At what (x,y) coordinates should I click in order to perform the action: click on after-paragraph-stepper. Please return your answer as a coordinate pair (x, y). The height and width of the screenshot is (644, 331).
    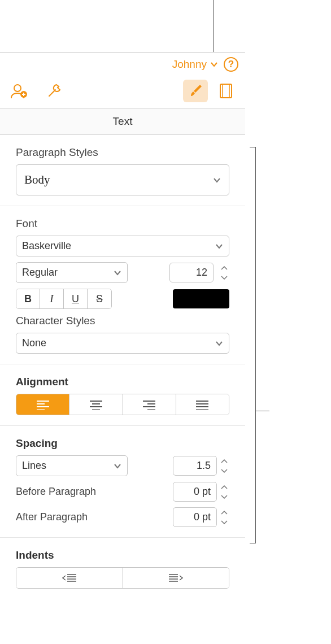
    Looking at the image, I should click on (224, 517).